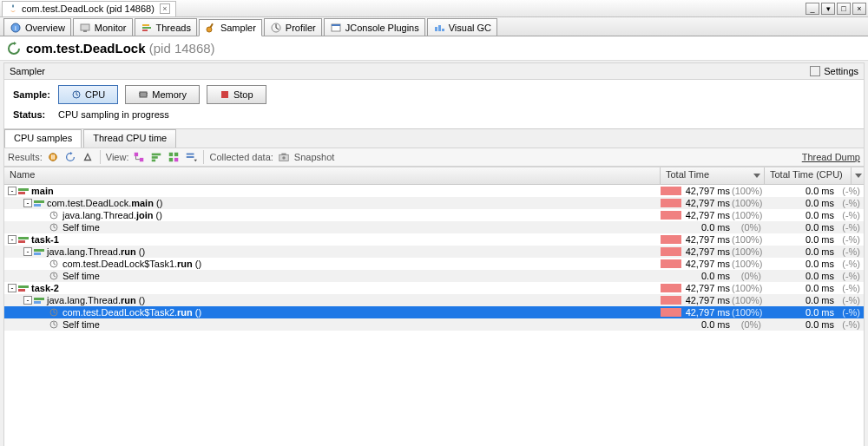 The image size is (868, 446). What do you see at coordinates (382, 28) in the screenshot?
I see `tab-label: JConsole Plugins` at bounding box center [382, 28].